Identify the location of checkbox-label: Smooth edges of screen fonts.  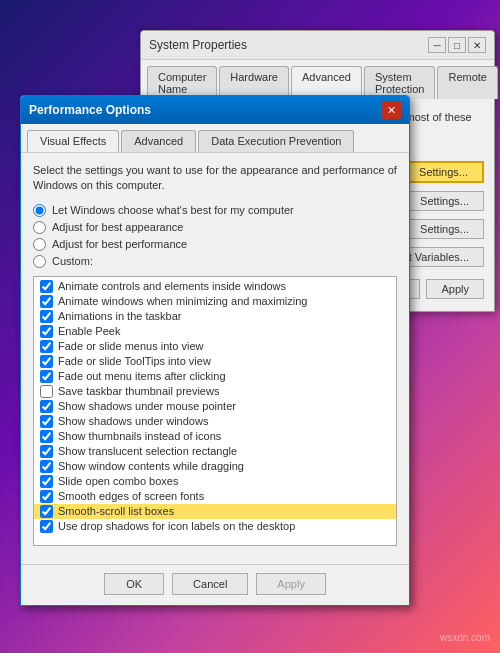
(131, 496).